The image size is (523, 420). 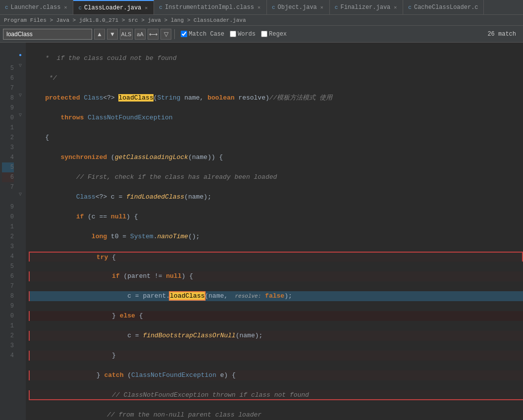 I want to click on gutter: ▽ ▽ ▽ ▽ ●, so click(x=22, y=231).